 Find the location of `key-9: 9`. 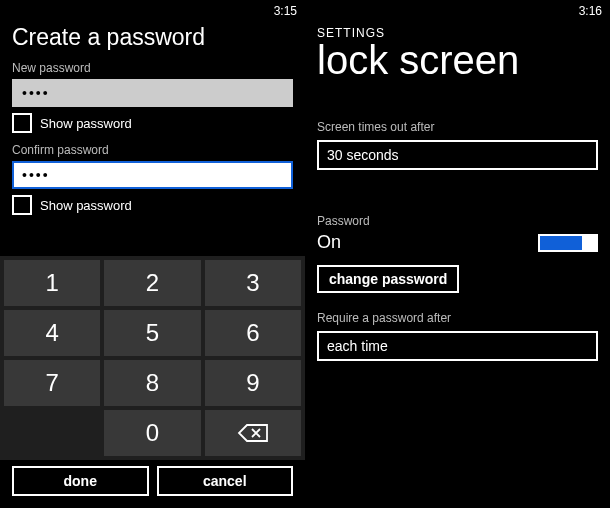

key-9: 9 is located at coordinates (253, 383).